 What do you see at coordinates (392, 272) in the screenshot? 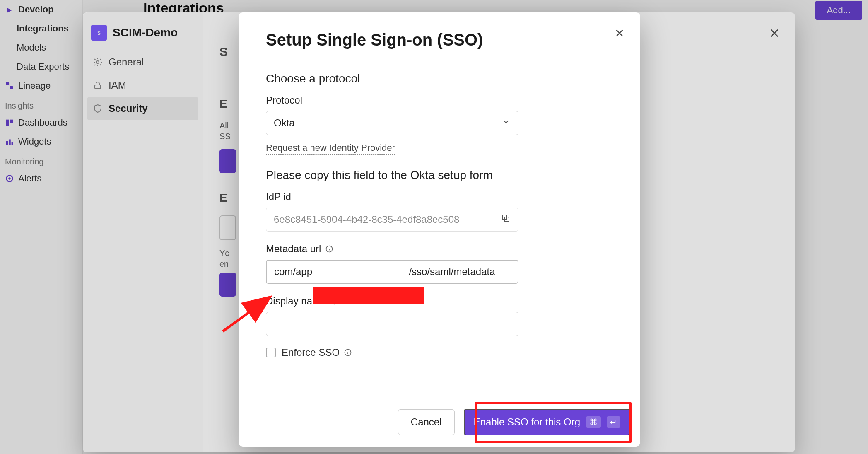
I see `metadata-url-input` at bounding box center [392, 272].